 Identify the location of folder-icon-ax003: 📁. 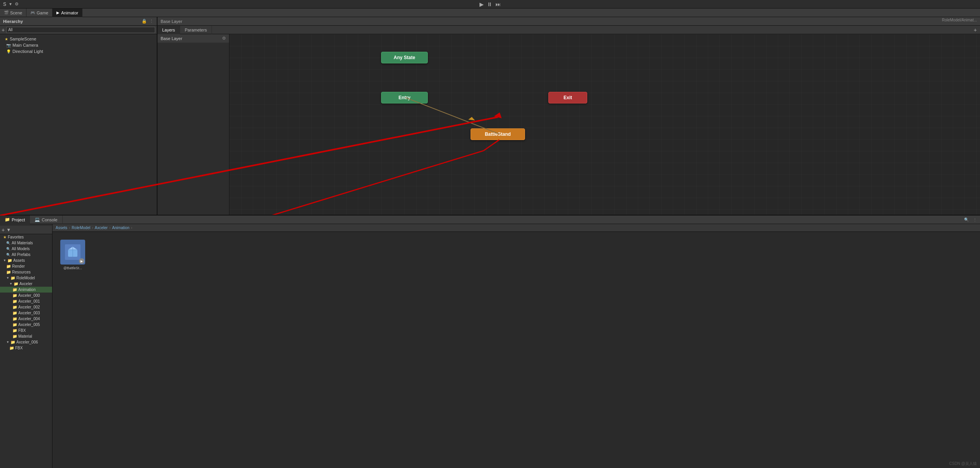
(15, 313).